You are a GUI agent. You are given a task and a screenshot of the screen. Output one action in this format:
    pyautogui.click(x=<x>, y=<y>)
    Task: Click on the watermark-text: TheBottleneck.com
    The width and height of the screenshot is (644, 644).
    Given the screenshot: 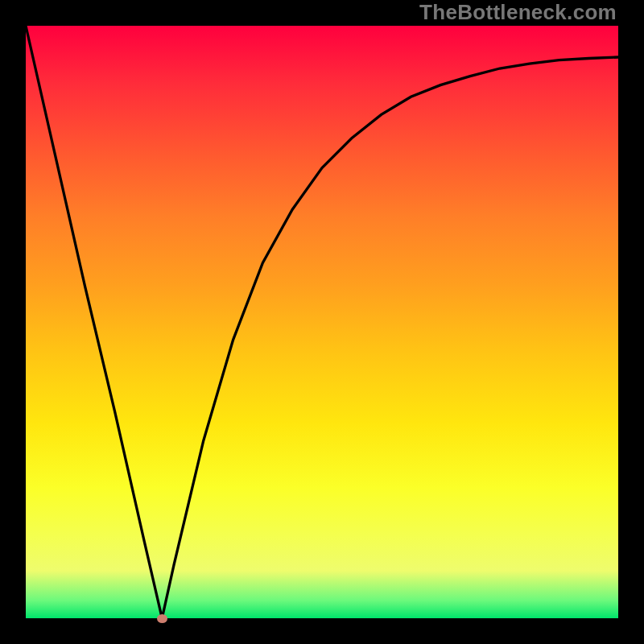 What is the action you would take?
    pyautogui.click(x=518, y=13)
    